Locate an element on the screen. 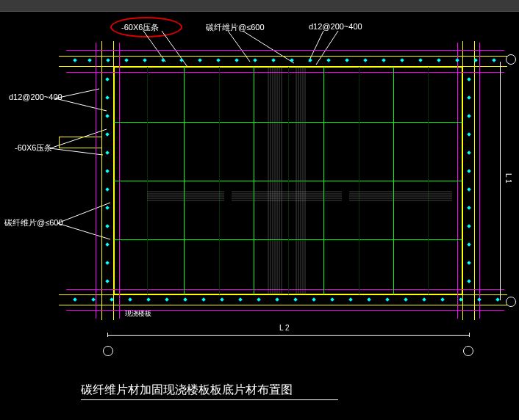  title-underline is located at coordinates (210, 399).